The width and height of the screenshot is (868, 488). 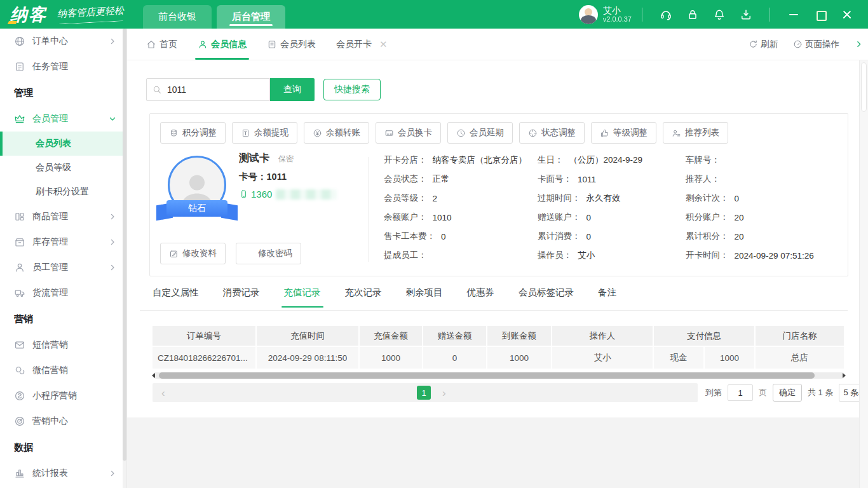 I want to click on detail-tab: 备注, so click(x=607, y=297).